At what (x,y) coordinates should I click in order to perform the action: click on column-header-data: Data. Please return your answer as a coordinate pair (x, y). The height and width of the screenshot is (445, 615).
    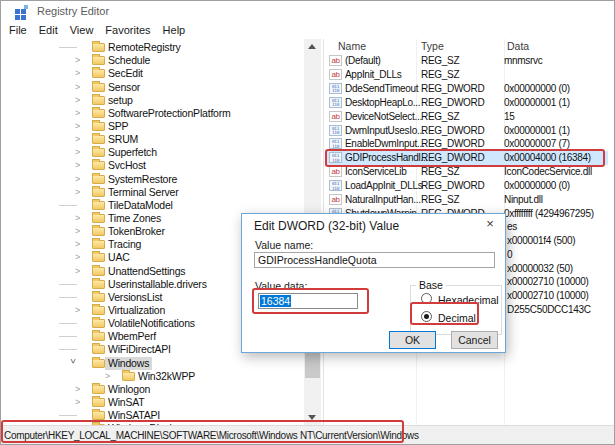
    Looking at the image, I should click on (518, 46).